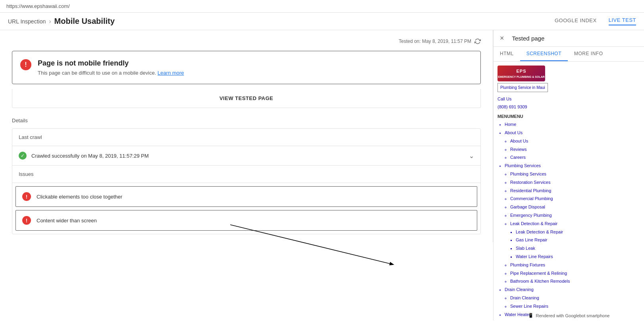 This screenshot has width=644, height=324. I want to click on link-leak: Leak Detection & Repair, so click(575, 224).